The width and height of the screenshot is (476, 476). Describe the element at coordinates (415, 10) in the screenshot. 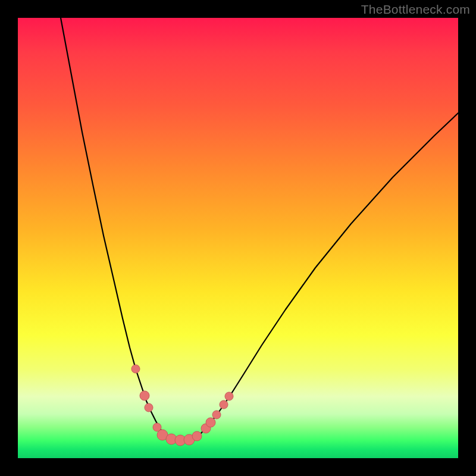

I see `watermark-text: TheBottleneck.com` at that location.